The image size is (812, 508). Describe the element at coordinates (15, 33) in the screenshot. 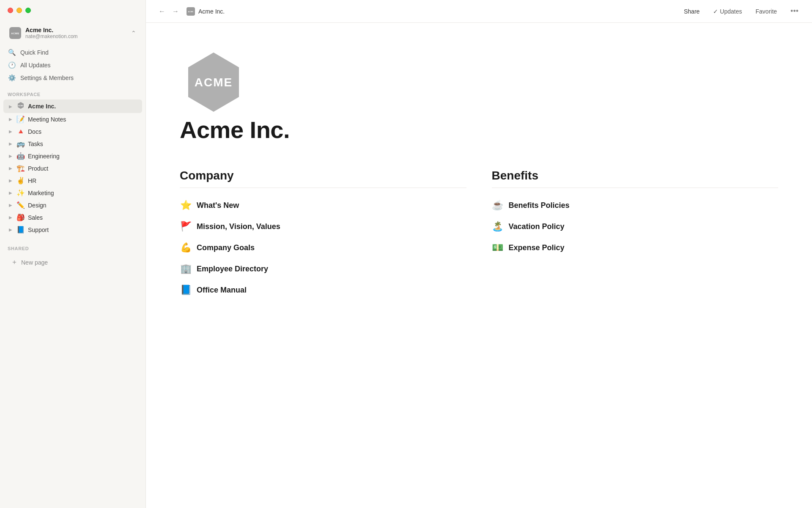

I see `workspace-avatar: ACME` at that location.